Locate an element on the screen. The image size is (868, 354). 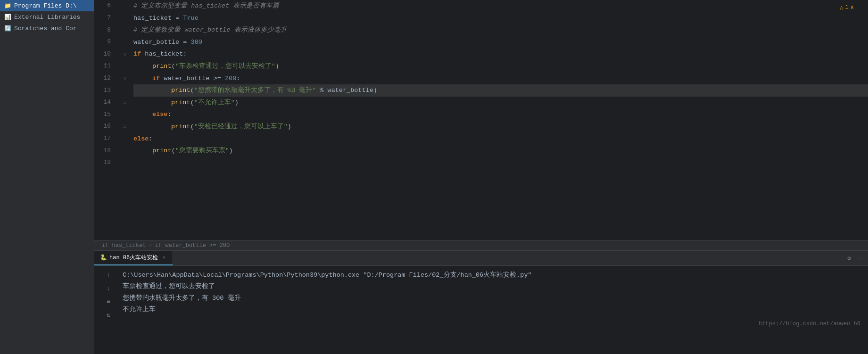
tab-close-button: × is located at coordinates (164, 258).